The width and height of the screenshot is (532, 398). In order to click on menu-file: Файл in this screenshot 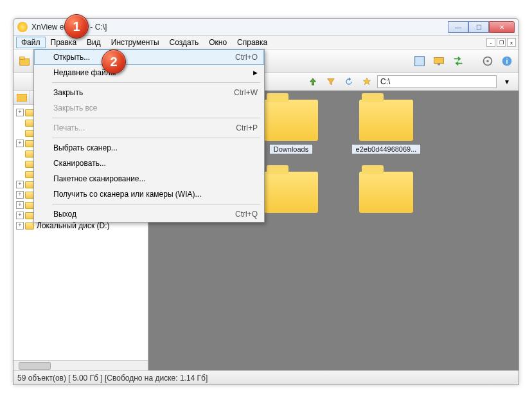, I will do `click(31, 42)`.